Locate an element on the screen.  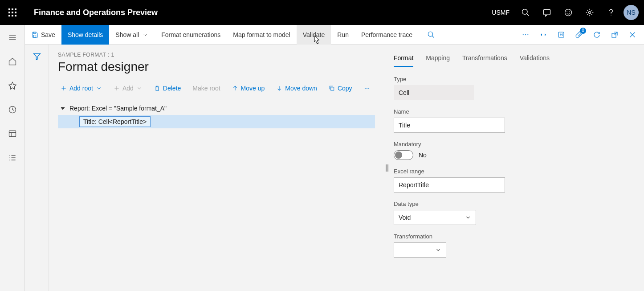
collapse-icon is located at coordinates (63, 108).